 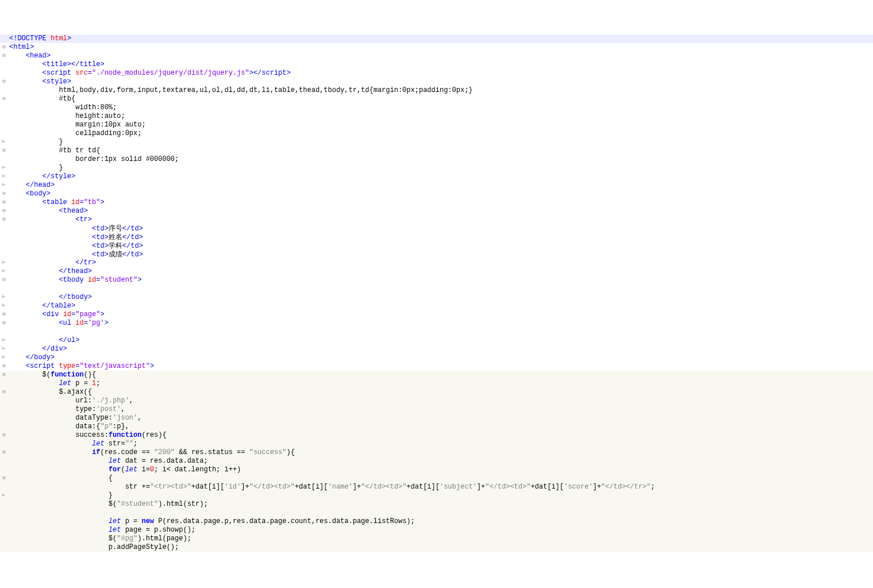 What do you see at coordinates (437, 91) in the screenshot?
I see `code-line: html,body,div,form,input,textarea,ul,ol,…` at bounding box center [437, 91].